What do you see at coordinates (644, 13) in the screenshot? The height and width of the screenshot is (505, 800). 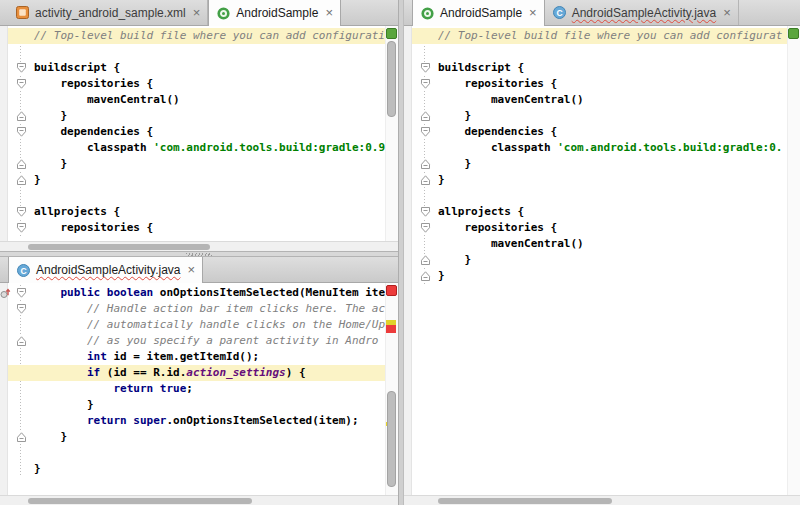 I see `tab-label: AndroidSampleActivity.java` at bounding box center [644, 13].